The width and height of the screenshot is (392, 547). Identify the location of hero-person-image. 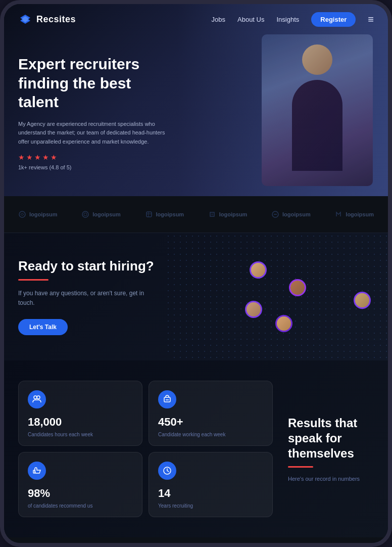
(317, 110).